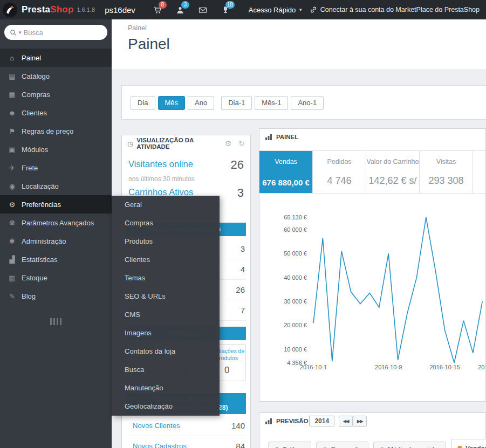 This screenshot has width=486, height=448. What do you see at coordinates (186, 143) in the screenshot?
I see `activity-panel-header: ◷ VISUALIZAÇÃO DA ATIVIDADE ⚙ ↻` at bounding box center [186, 143].